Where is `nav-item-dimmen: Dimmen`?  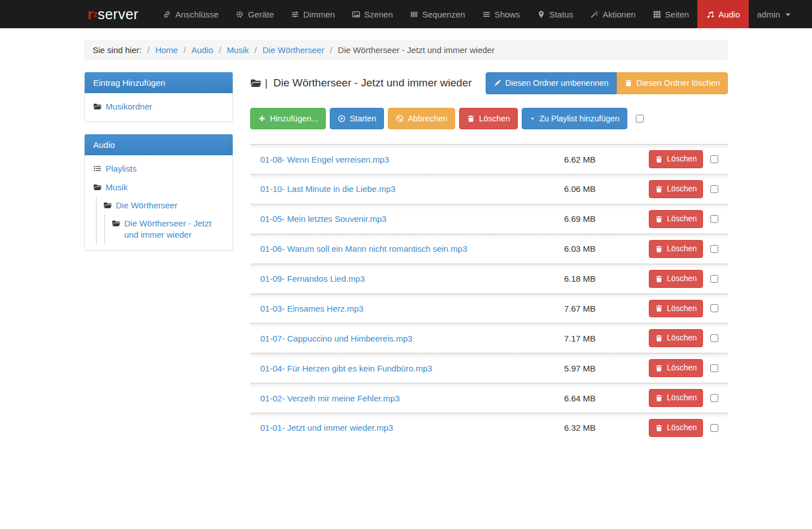 nav-item-dimmen: Dimmen is located at coordinates (313, 14).